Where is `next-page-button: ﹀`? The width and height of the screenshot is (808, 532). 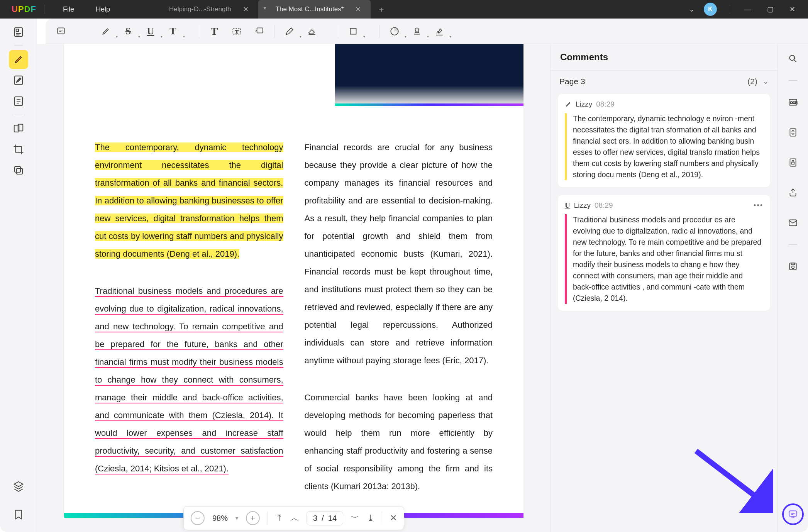 next-page-button: ﹀ is located at coordinates (355, 518).